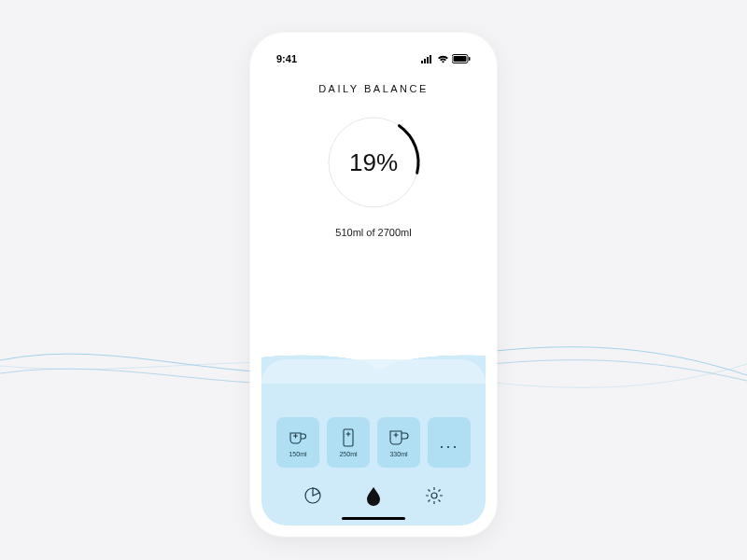 The width and height of the screenshot is (747, 560). What do you see at coordinates (399, 442) in the screenshot?
I see `quick-add-330ml: 330ml` at bounding box center [399, 442].